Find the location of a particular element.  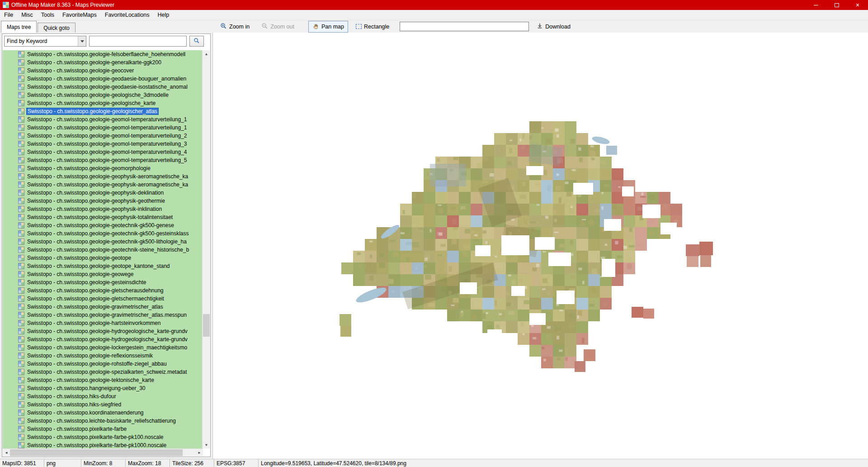

rectangle-button: Rectangle is located at coordinates (373, 27).